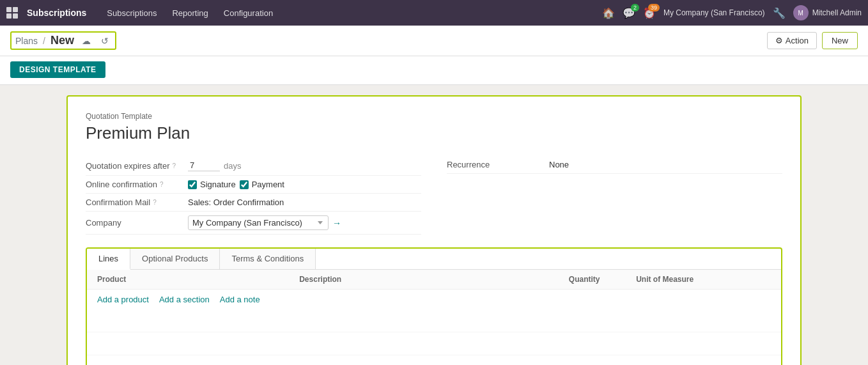  I want to click on breadcrumb-current: New, so click(63, 41).